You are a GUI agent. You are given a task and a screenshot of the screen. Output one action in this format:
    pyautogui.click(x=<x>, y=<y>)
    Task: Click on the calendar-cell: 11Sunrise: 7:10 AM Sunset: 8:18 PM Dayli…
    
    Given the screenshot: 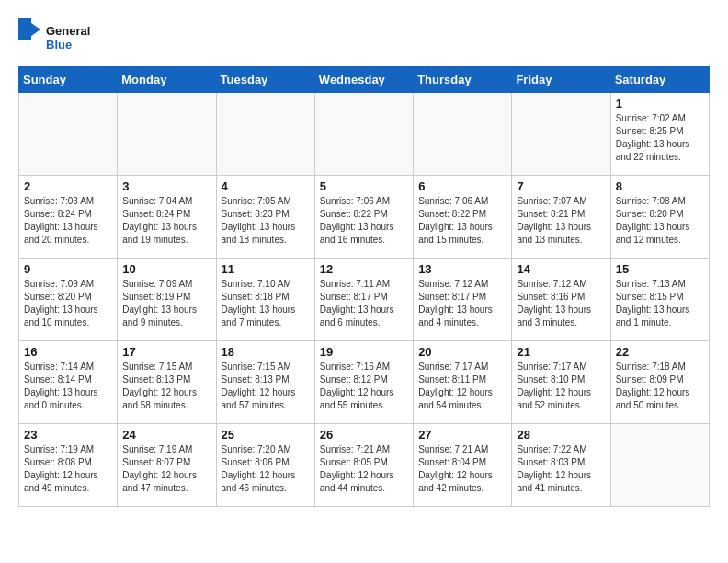 What is the action you would take?
    pyautogui.click(x=265, y=300)
    